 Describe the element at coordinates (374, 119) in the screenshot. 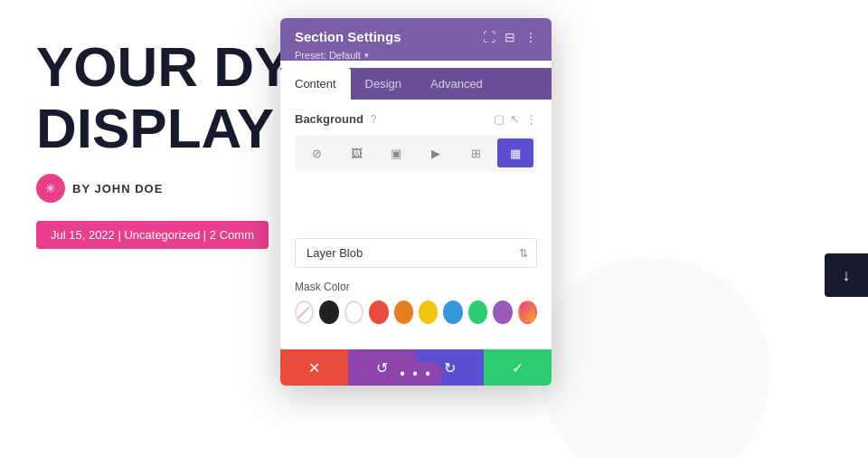

I see `background-help-icon: ?` at that location.